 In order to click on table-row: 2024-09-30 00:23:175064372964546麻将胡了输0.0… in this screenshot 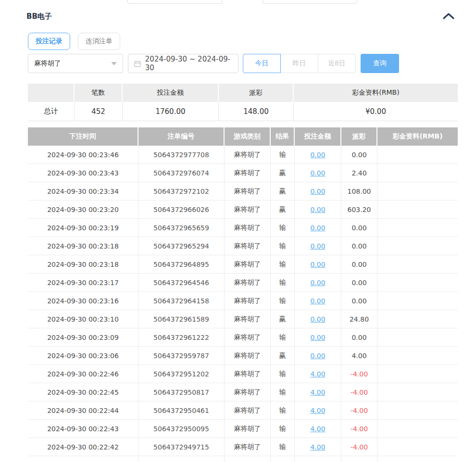, I will do `click(243, 283)`.